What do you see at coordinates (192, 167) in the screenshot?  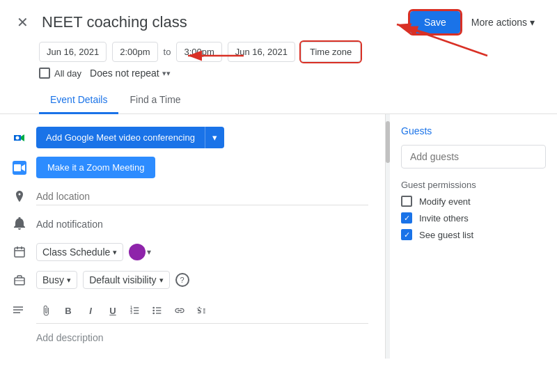 I see `zoom-row: Make it a Zoom Meeting` at bounding box center [192, 167].